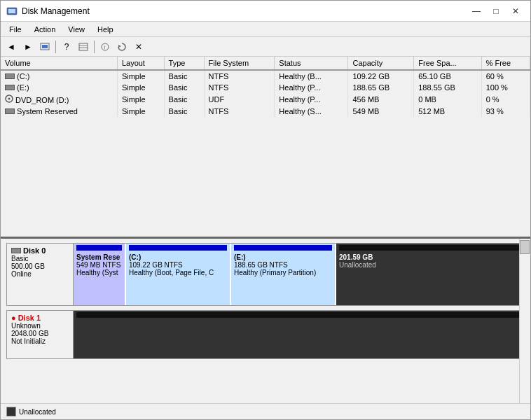 The image size is (531, 420). What do you see at coordinates (45, 29) in the screenshot?
I see `menu-action: Action` at bounding box center [45, 29].